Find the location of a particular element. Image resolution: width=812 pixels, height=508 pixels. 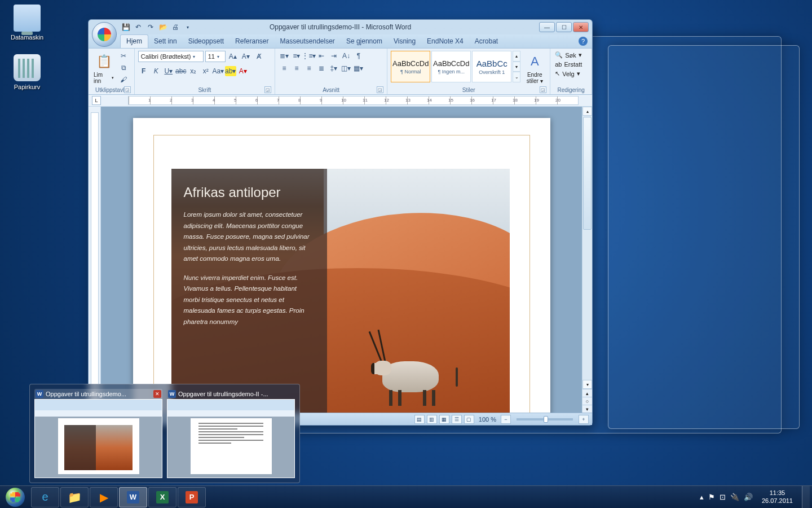

styles-expand: ⌄ is located at coordinates (517, 77).